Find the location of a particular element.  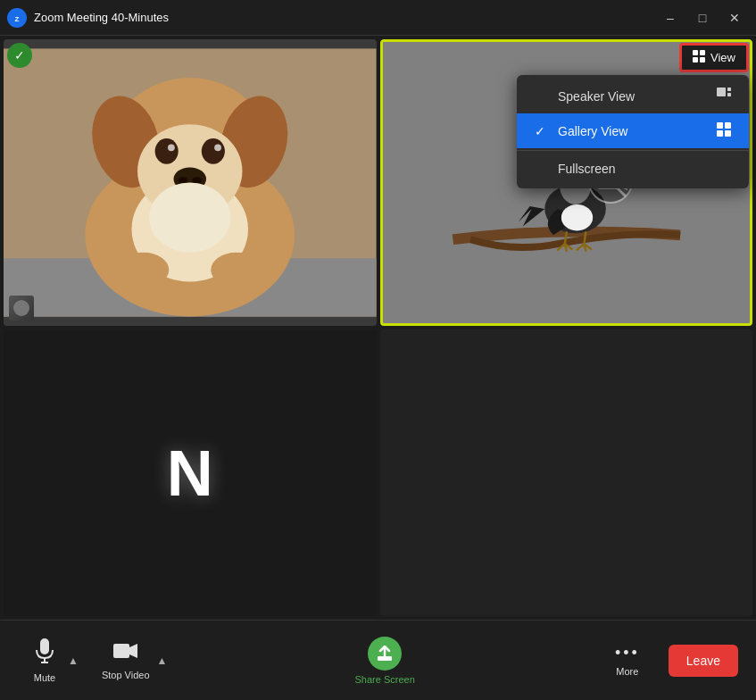

participant-initial: N is located at coordinates (190, 473).